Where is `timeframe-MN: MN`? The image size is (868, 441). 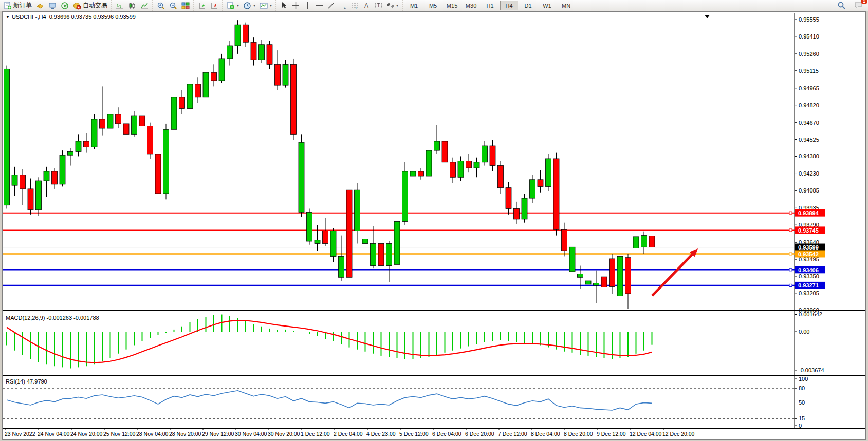 timeframe-MN: MN is located at coordinates (566, 5).